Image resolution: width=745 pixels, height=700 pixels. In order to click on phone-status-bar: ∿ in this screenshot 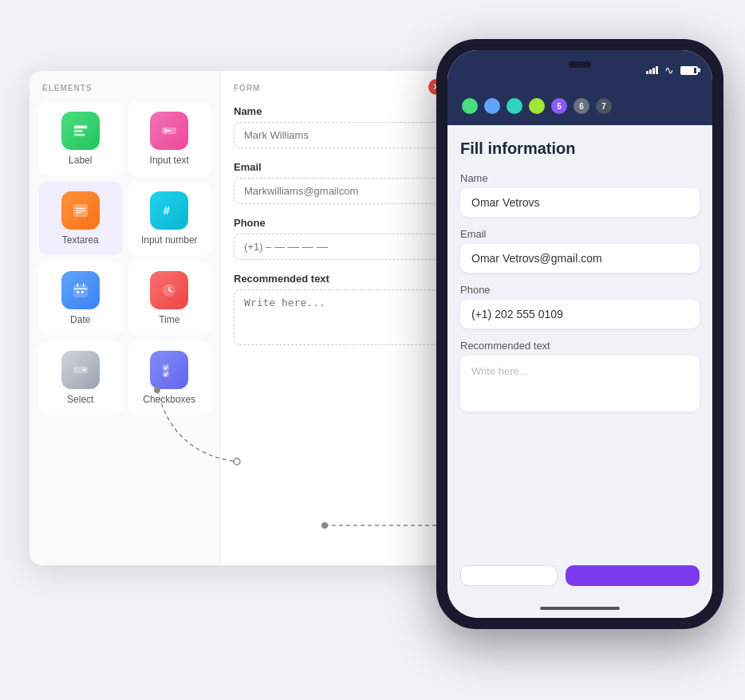, I will do `click(580, 70)`.